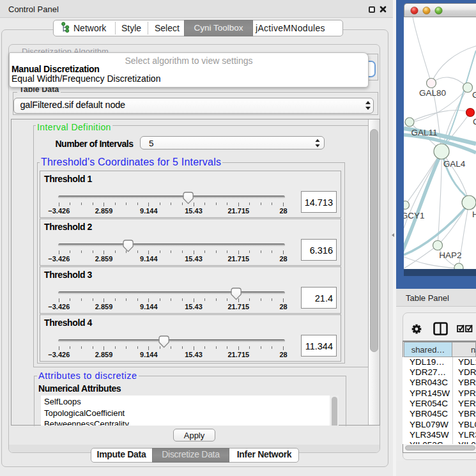  What do you see at coordinates (433, 93) in the screenshot?
I see `svg-text: GAL80` at bounding box center [433, 93].